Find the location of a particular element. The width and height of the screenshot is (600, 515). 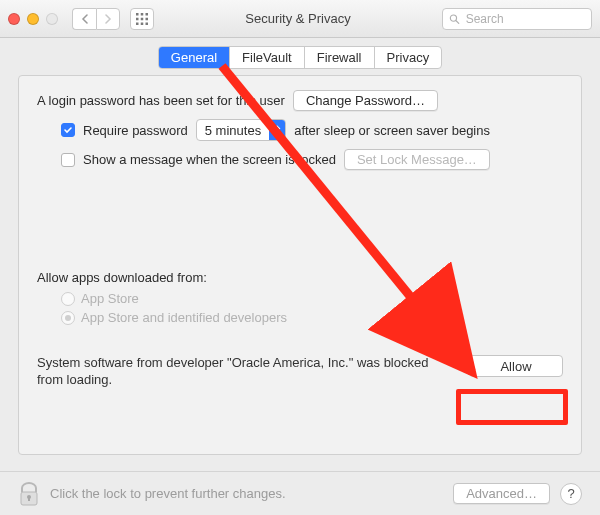

show-message-label: Show a message when the screen is locked is located at coordinates (210, 160).